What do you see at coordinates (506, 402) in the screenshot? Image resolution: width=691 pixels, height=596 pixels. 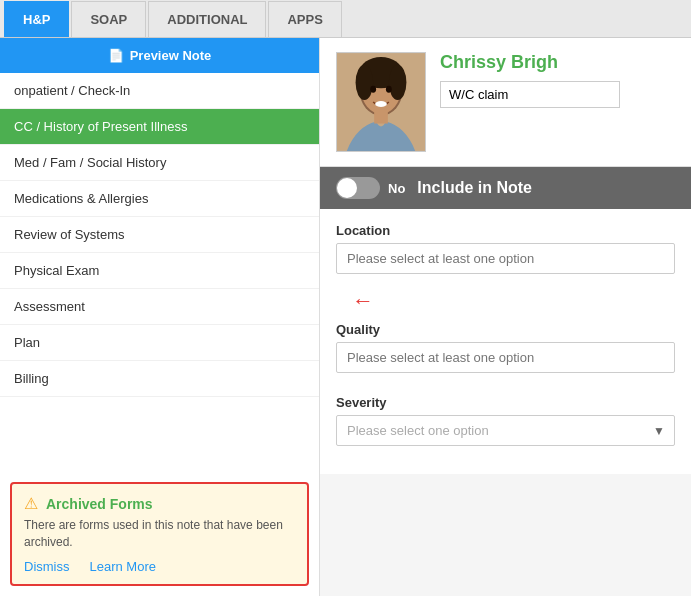 I see `severity-label: Severity` at bounding box center [506, 402].